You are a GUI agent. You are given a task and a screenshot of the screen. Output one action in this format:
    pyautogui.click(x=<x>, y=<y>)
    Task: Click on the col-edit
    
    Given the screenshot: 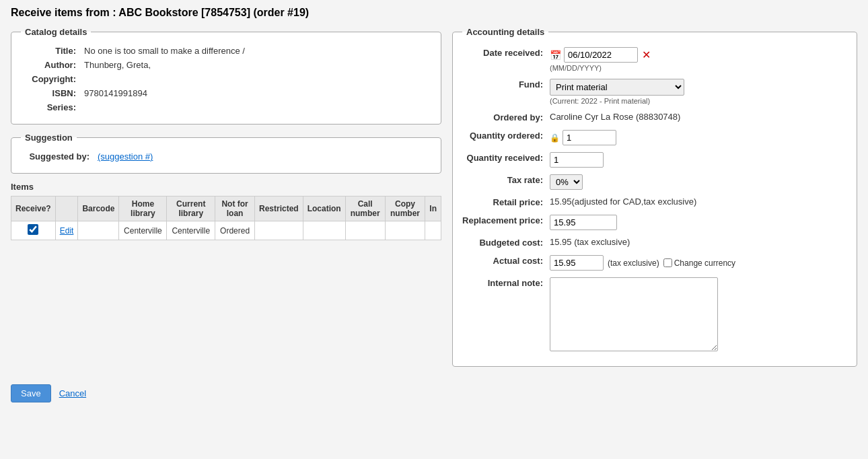 What is the action you would take?
    pyautogui.click(x=67, y=209)
    